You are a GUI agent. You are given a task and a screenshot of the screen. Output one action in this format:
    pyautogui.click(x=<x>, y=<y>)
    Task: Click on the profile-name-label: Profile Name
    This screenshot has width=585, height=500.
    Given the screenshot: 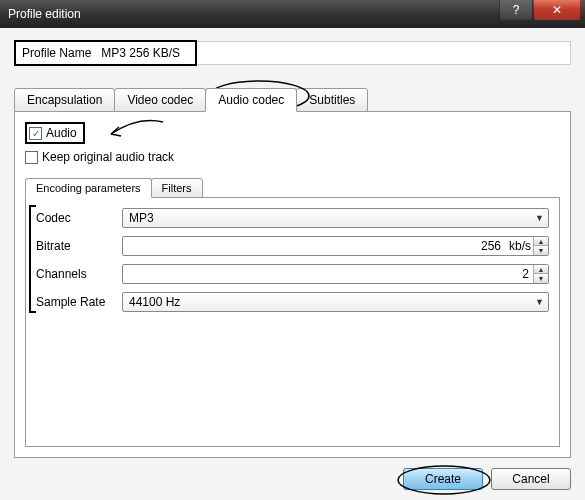 What is the action you would take?
    pyautogui.click(x=56, y=53)
    